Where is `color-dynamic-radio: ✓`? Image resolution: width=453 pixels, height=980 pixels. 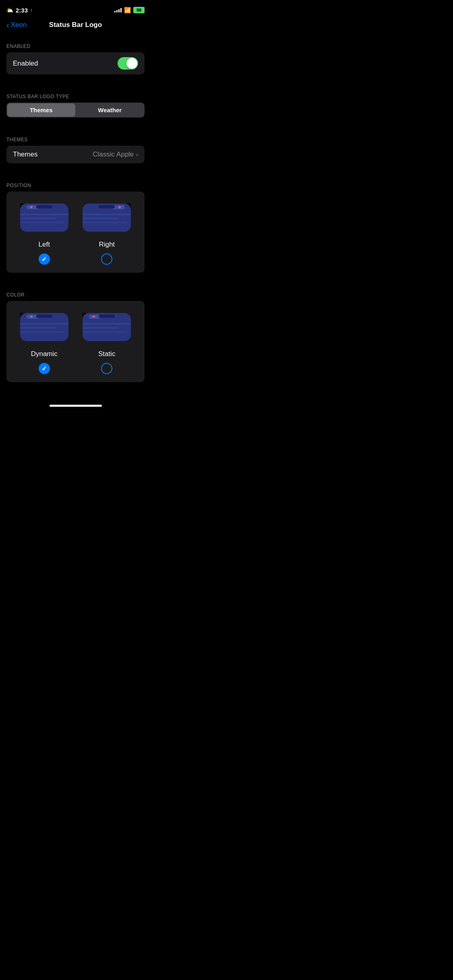 color-dynamic-radio: ✓ is located at coordinates (44, 369).